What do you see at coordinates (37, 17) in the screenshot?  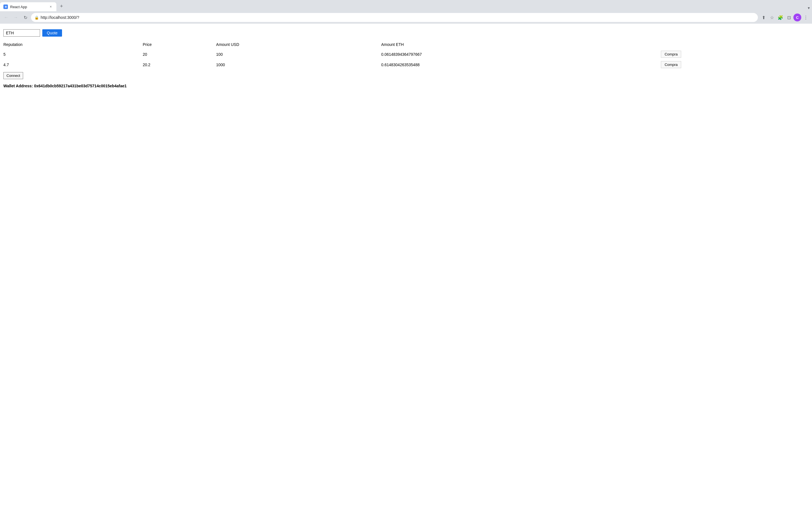 I see `lock-icon: 🔒` at bounding box center [37, 17].